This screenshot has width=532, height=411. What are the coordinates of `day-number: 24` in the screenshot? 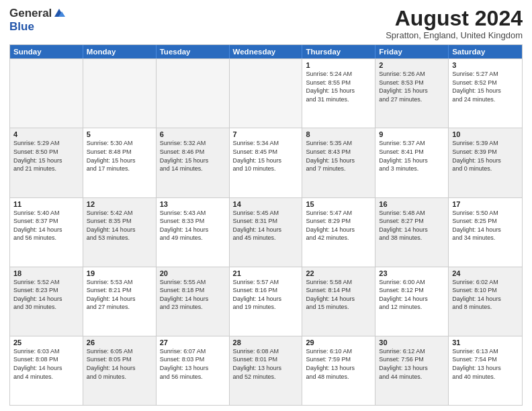 It's located at (485, 273).